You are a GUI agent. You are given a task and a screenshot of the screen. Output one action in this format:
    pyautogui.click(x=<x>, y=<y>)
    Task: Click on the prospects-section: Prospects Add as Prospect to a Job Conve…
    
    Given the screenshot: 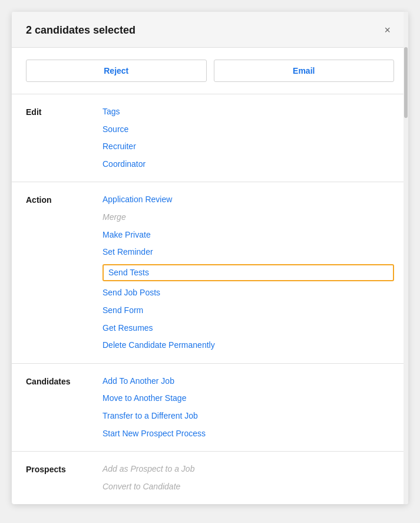 What is the action you would take?
    pyautogui.click(x=210, y=478)
    